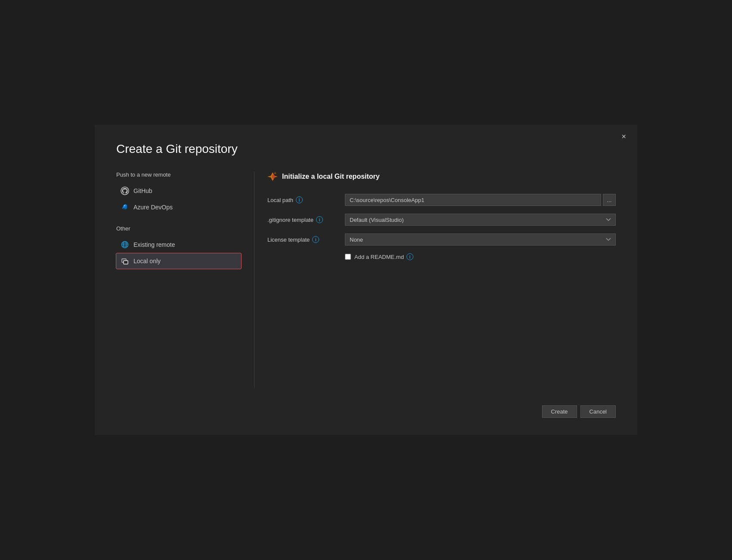  What do you see at coordinates (481, 240) in the screenshot?
I see `license-select: None` at bounding box center [481, 240].